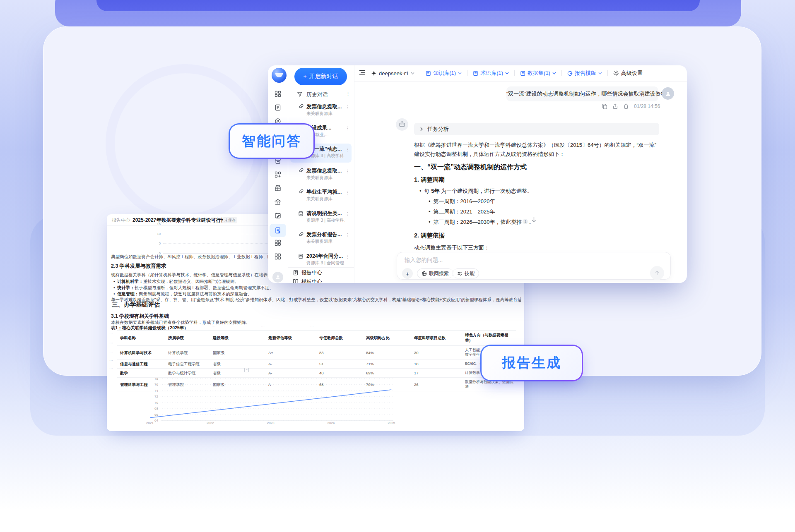 The width and height of the screenshot is (795, 532). I want to click on answer-paragraph-basis: 动态调整主要基于以下三方面：, so click(537, 248).